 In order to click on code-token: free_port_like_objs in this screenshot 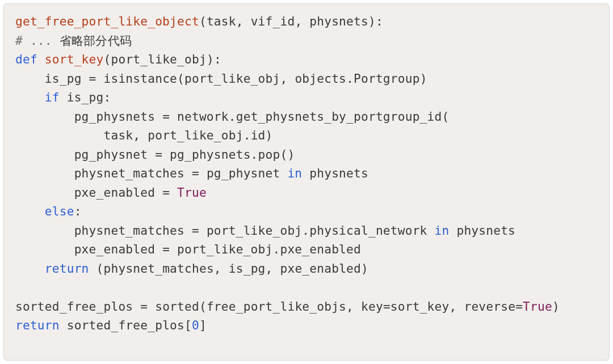, I will do `click(276, 306)`.